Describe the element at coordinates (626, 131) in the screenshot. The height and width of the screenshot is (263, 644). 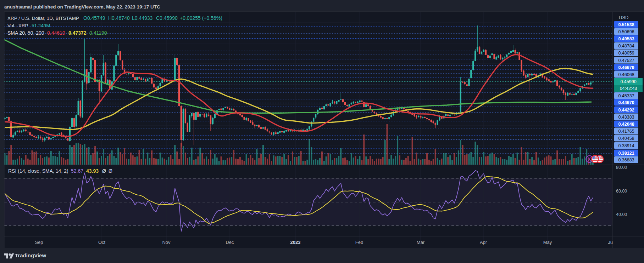
I see `svg-text: 0.41765` at that location.